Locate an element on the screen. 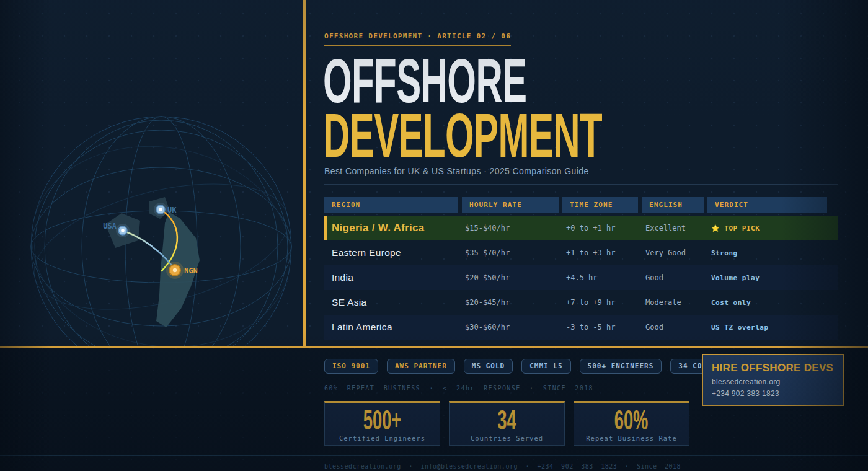 This screenshot has width=868, height=471. marker-label-uk: UK is located at coordinates (172, 210).